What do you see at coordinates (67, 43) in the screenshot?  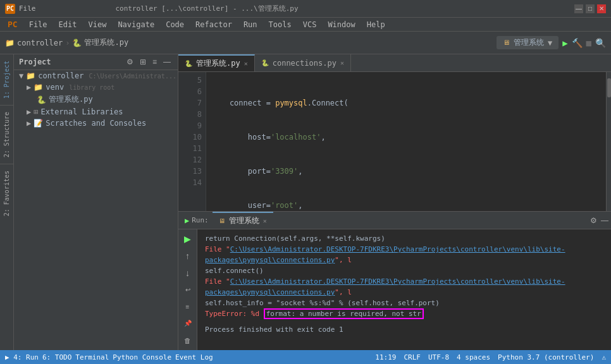 I see `breadcrumb: 📁 controller › 🐍 管理系统.py` at bounding box center [67, 43].